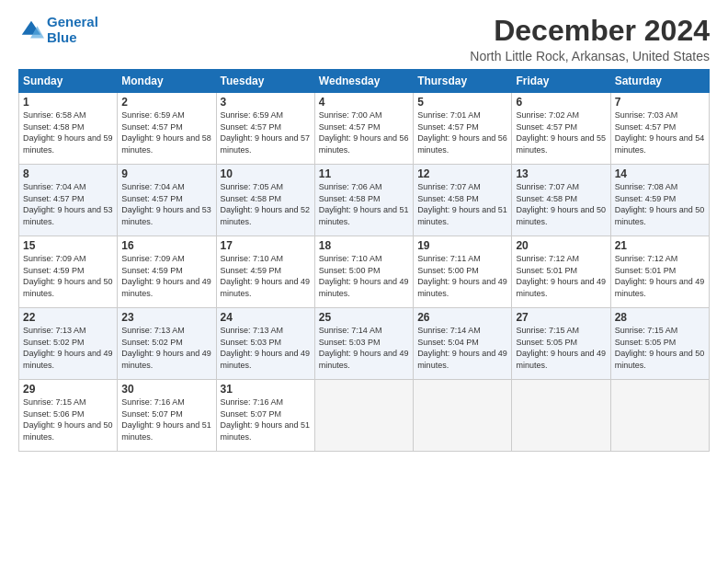  Describe the element at coordinates (68, 344) in the screenshot. I see `calendar-cell: 22 Sunrise: 7:13 AMSunset: 5:02 PMDaylig…` at that location.